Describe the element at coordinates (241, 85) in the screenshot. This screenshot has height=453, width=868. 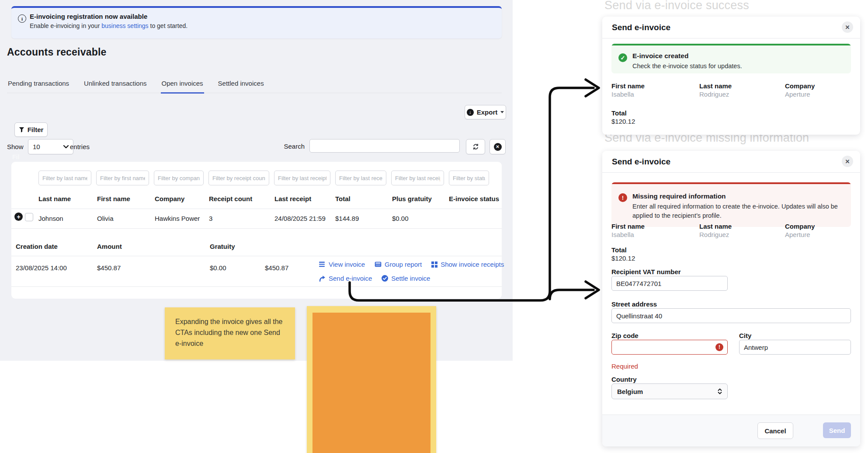
I see `tab-settled-invoices: Settled invoices` at that location.